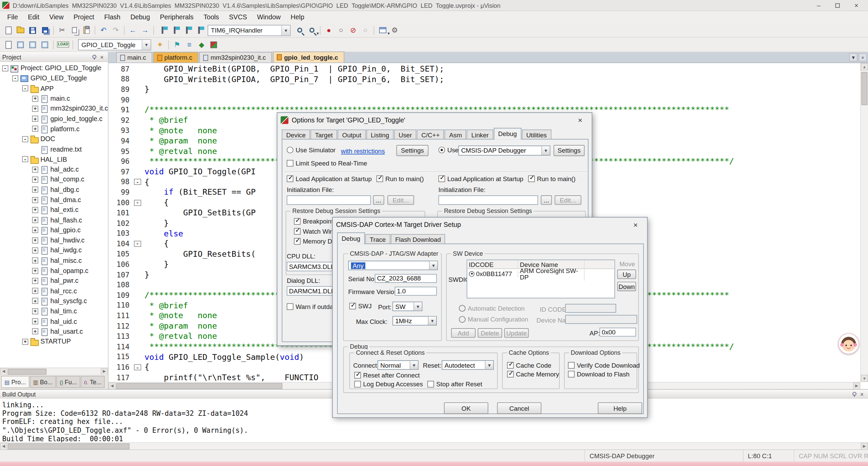 This screenshot has width=868, height=466. I want to click on code-line: 88 GPIO_WriteBit(GPIOA, GPIO_Pin_7 | GPI…, so click(484, 79).